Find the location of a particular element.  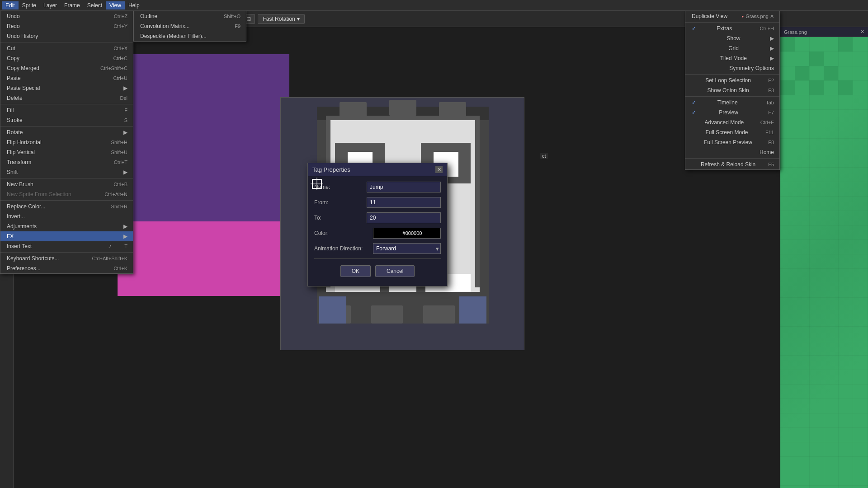

menu-keyboard-shortcuts: Keyboard Shortcuts... Ctrl+Alt+Shift+K is located at coordinates (67, 258).